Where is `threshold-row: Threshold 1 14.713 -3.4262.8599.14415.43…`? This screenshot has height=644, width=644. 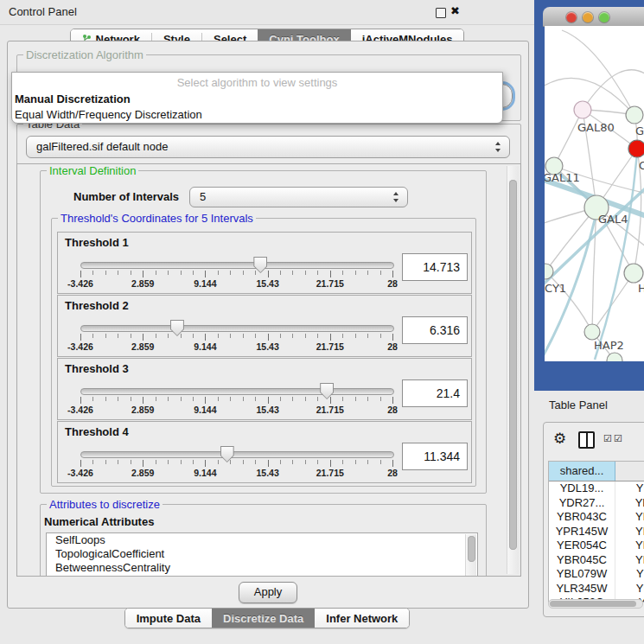
threshold-row: Threshold 1 14.713 -3.4262.8599.14415.43… is located at coordinates (265, 263).